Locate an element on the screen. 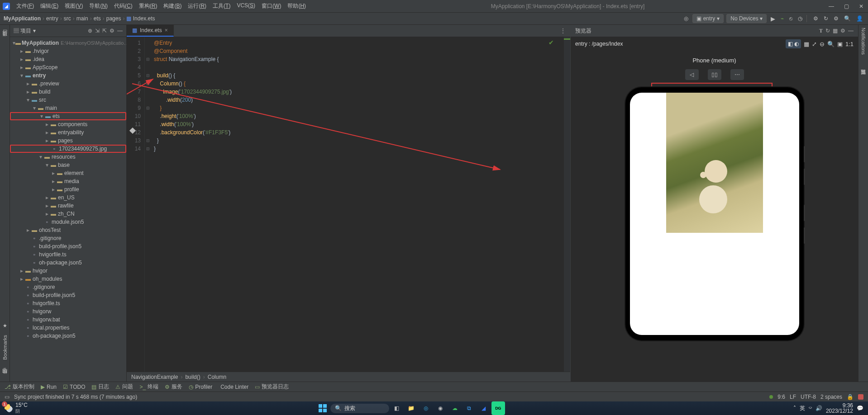 This screenshot has width=868, height=415. indent-setting: 2 spaces is located at coordinates (831, 397).